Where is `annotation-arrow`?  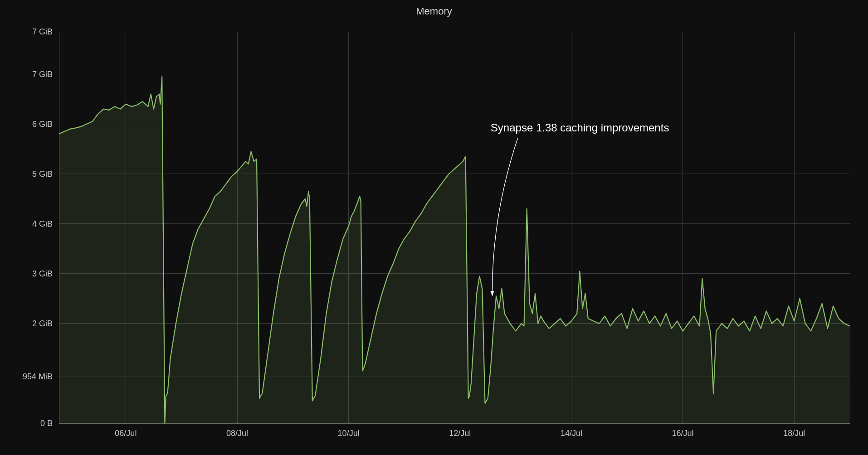
annotation-arrow is located at coordinates (505, 217).